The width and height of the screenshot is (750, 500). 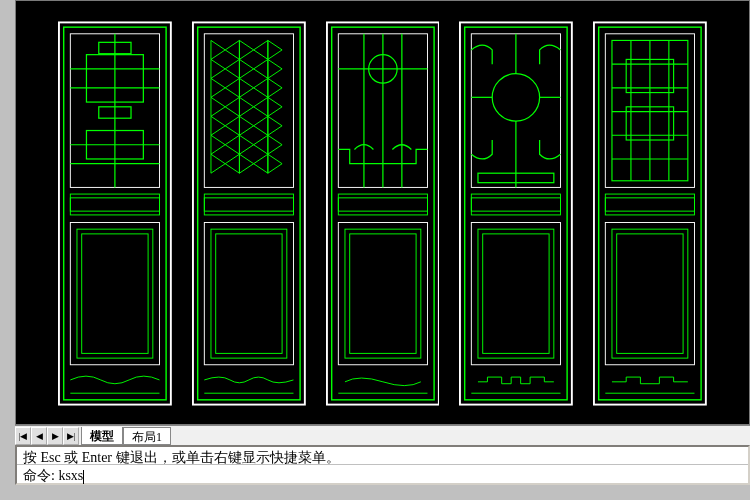 What do you see at coordinates (40, 476) in the screenshot?
I see `command-prompt: 命令:` at bounding box center [40, 476].